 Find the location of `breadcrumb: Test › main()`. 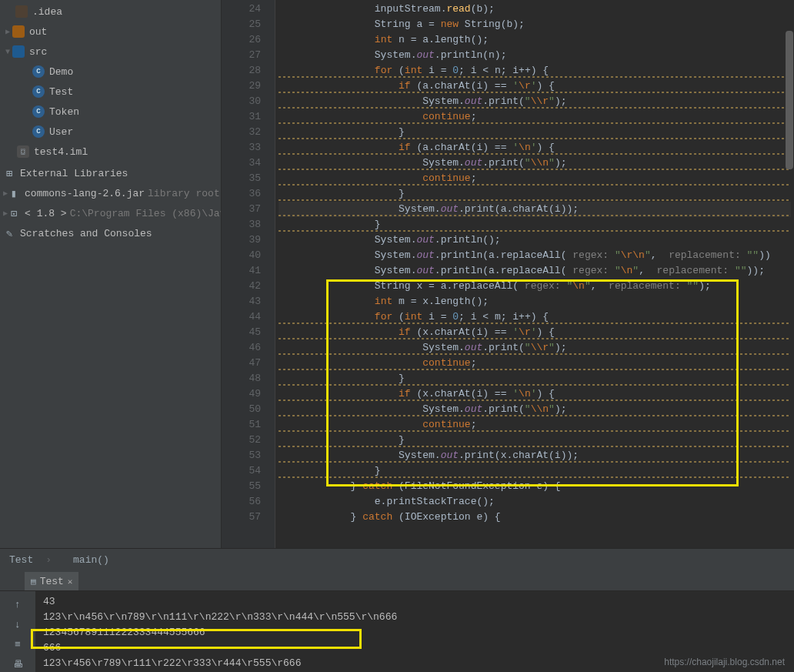

breadcrumb: Test › main() is located at coordinates (397, 560).